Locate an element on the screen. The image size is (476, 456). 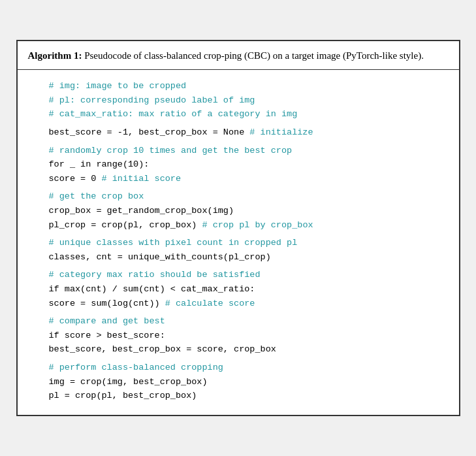
code-line: # get the crop box is located at coordinates (246, 197).